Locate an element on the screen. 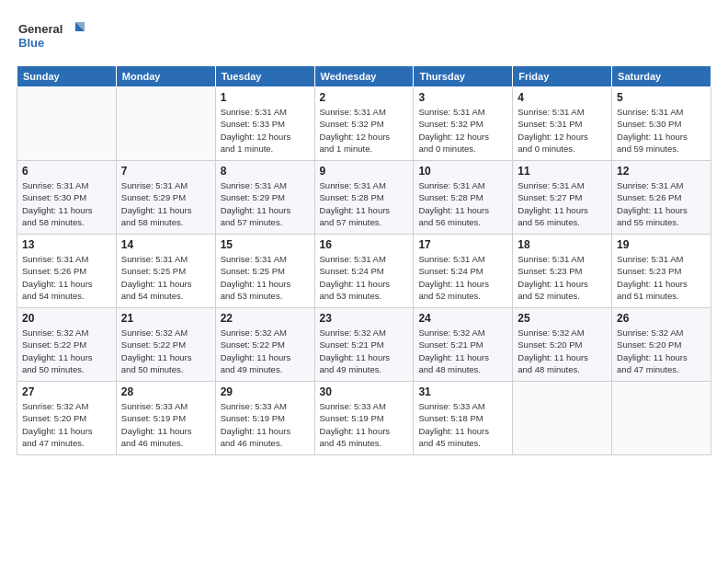 This screenshot has width=728, height=563. page-header: General Blue is located at coordinates (364, 37).